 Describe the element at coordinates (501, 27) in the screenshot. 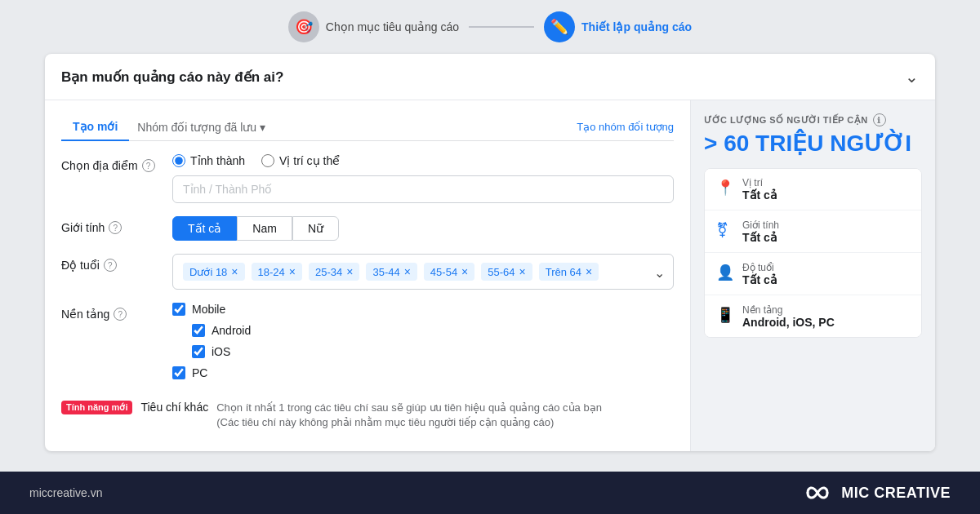

I see `step-divider` at that location.